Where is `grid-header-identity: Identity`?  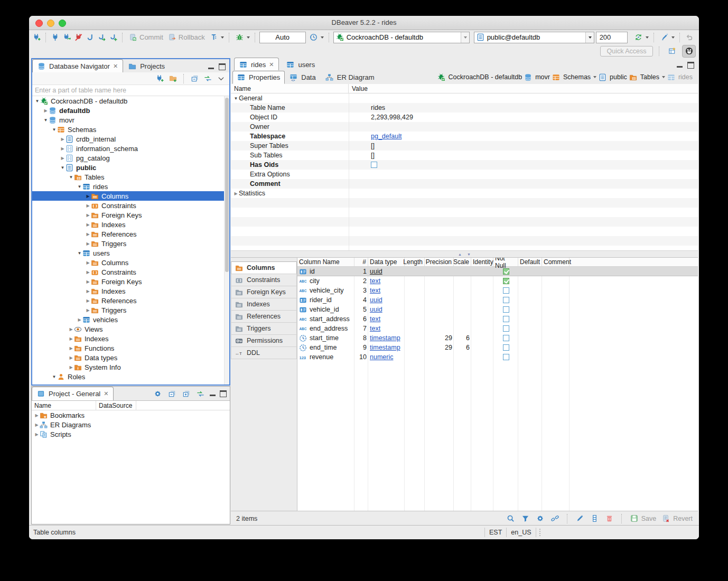
grid-header-identity: Identity is located at coordinates (482, 262).